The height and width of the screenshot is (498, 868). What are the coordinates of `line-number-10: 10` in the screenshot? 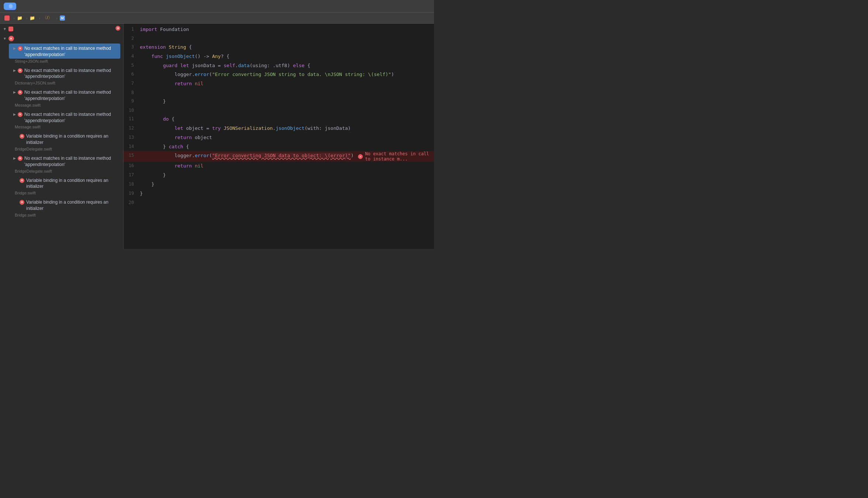 It's located at (131, 111).